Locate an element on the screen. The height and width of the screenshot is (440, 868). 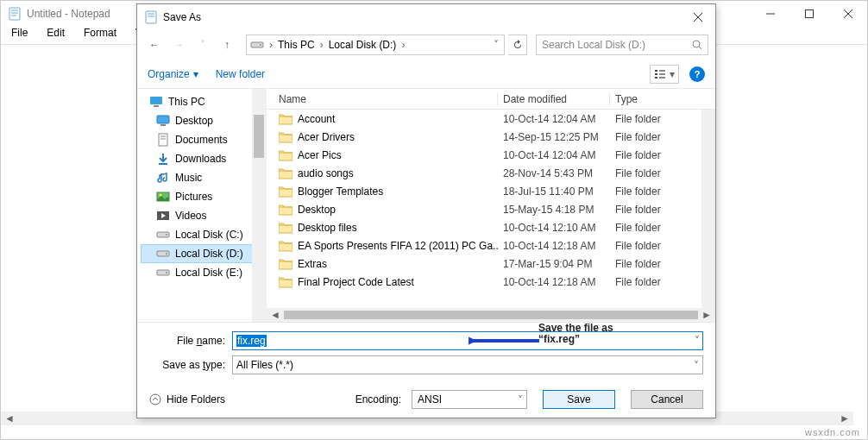
organize-label: Organize is located at coordinates (169, 74).